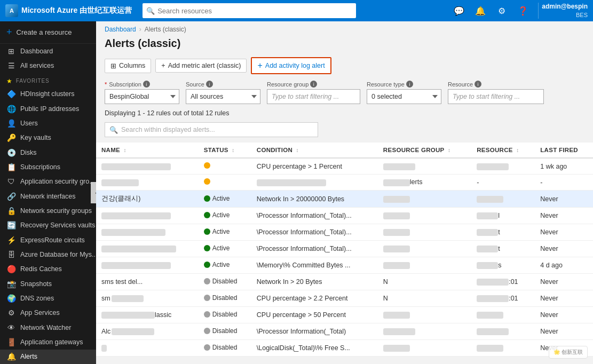  I want to click on table-search-input, so click(217, 130).